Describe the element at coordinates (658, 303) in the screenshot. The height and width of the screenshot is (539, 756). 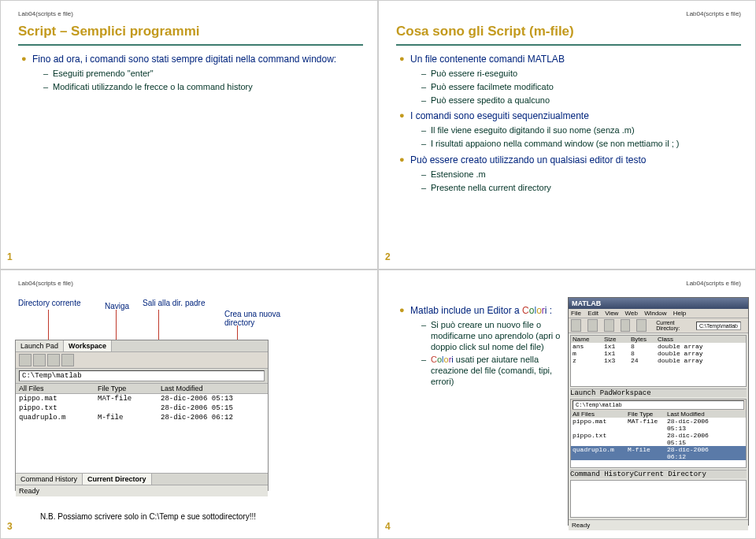
I see `window-titlebar: MATLAB` at that location.